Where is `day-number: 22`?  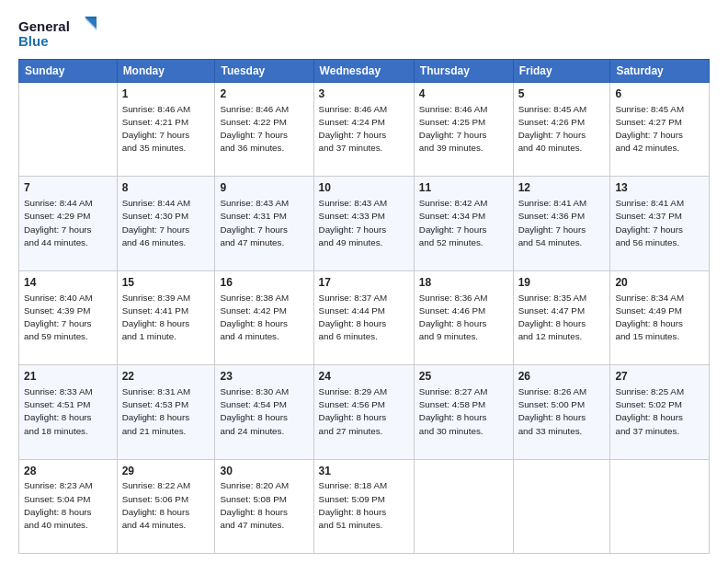
day-number: 22 is located at coordinates (166, 377).